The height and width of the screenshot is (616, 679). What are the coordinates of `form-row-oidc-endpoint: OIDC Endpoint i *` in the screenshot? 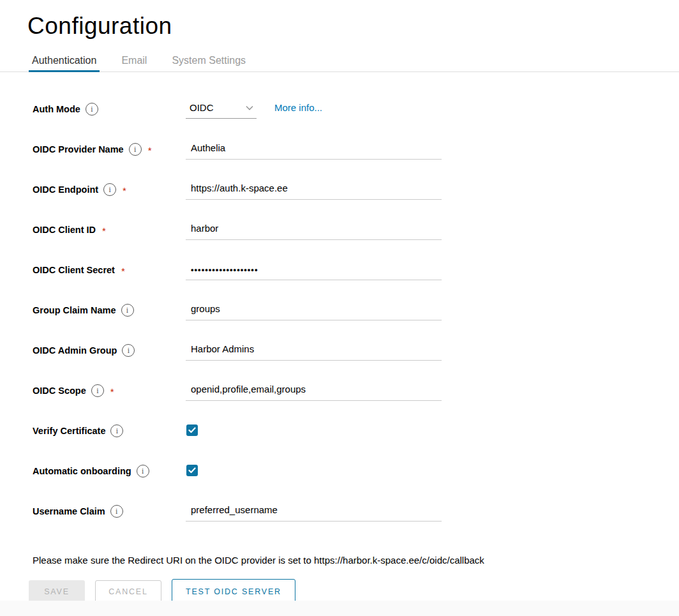 It's located at (356, 203).